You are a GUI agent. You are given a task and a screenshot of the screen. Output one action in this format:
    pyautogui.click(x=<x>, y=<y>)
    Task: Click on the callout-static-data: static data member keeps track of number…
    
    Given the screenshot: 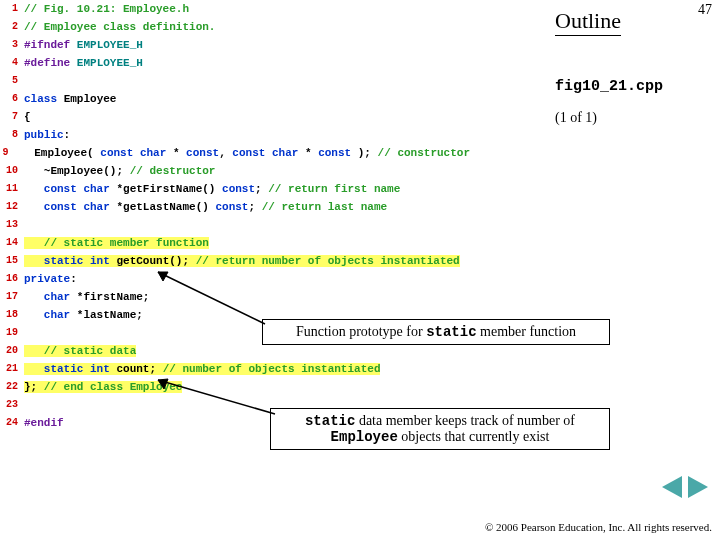 What is the action you would take?
    pyautogui.click(x=440, y=429)
    